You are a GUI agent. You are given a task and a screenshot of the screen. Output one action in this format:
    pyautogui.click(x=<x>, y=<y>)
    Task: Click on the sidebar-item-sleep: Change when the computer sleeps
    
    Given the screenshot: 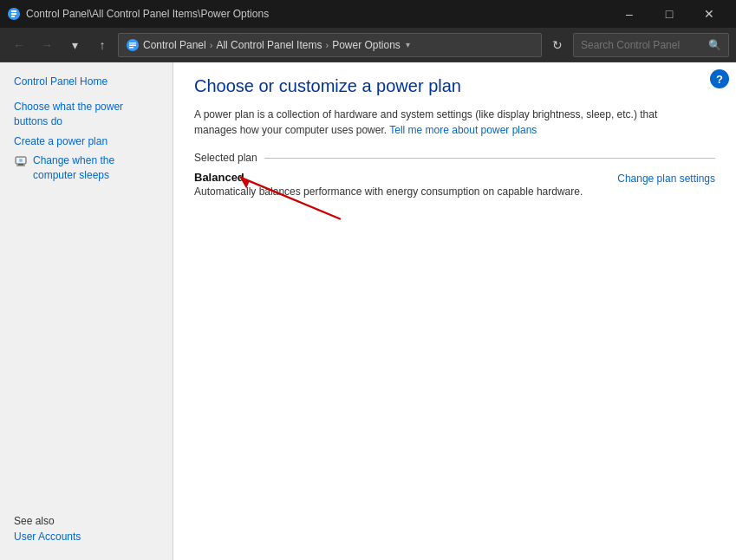 What is the action you would take?
    pyautogui.click(x=87, y=168)
    